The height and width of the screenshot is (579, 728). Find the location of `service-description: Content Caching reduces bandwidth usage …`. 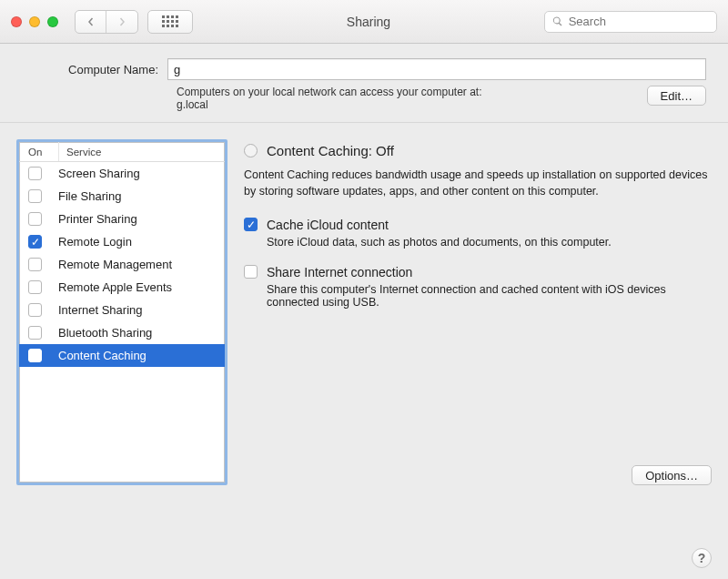

service-description: Content Caching reduces bandwidth usage … is located at coordinates (478, 184).